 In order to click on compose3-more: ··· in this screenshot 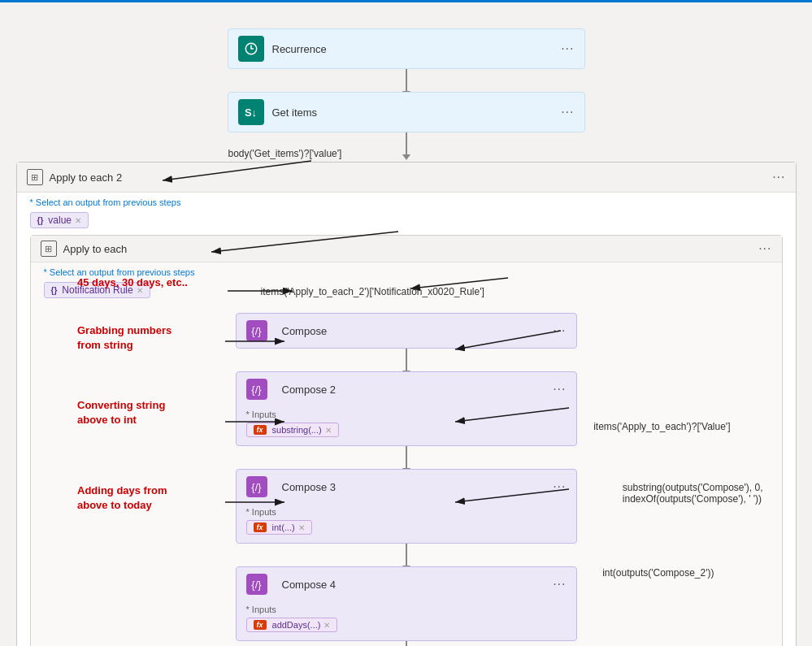, I will do `click(559, 487)`.